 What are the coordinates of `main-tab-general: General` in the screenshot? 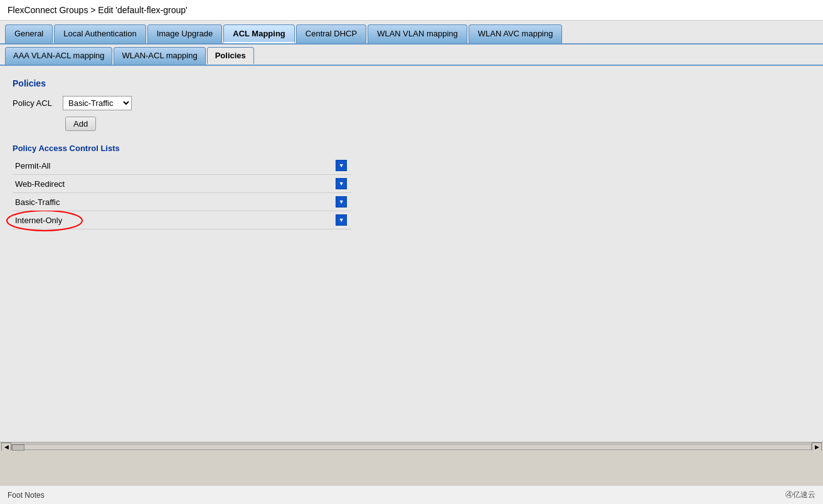 It's located at (29, 34).